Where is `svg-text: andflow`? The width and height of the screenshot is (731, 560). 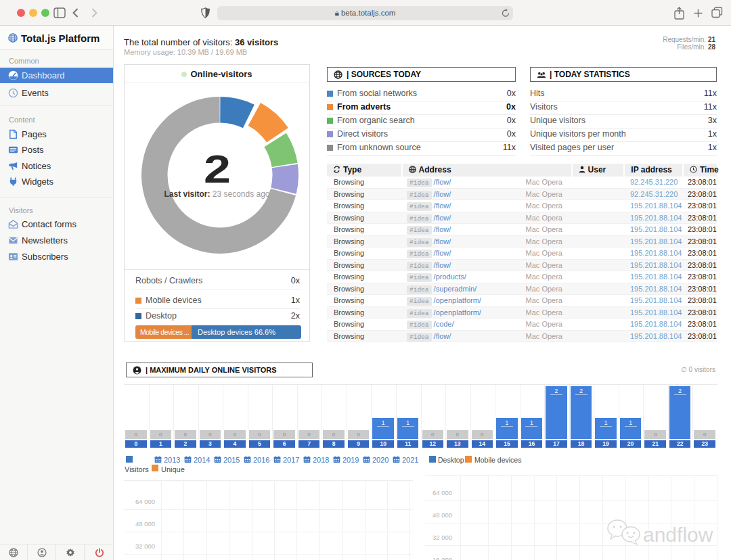 svg-text: andflow is located at coordinates (678, 534).